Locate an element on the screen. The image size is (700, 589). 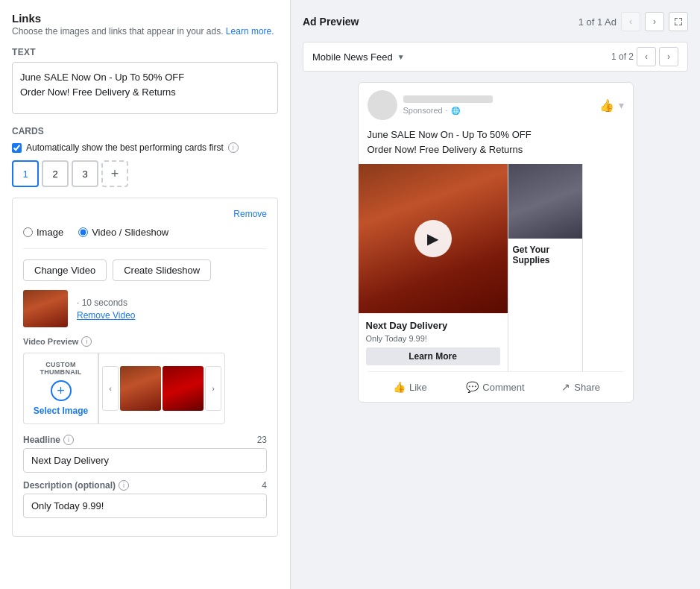
video-preview-label: Video Preview is located at coordinates (51, 341).